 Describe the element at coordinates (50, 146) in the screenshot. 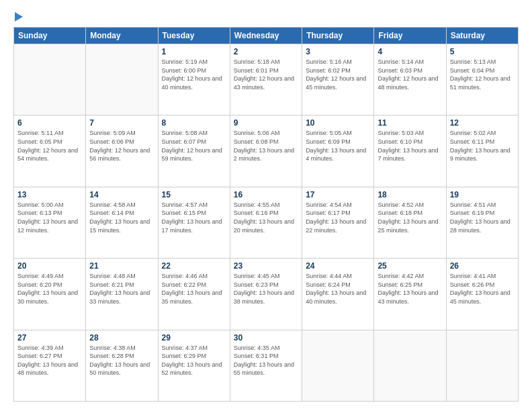

I see `day-info: Sunrise: 5:11 AM Sunset: 6:05 PM Dayligh…` at that location.